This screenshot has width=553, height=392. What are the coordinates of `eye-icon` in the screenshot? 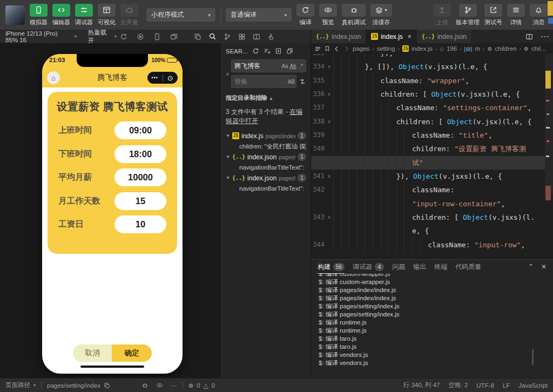 It's located at (160, 386).